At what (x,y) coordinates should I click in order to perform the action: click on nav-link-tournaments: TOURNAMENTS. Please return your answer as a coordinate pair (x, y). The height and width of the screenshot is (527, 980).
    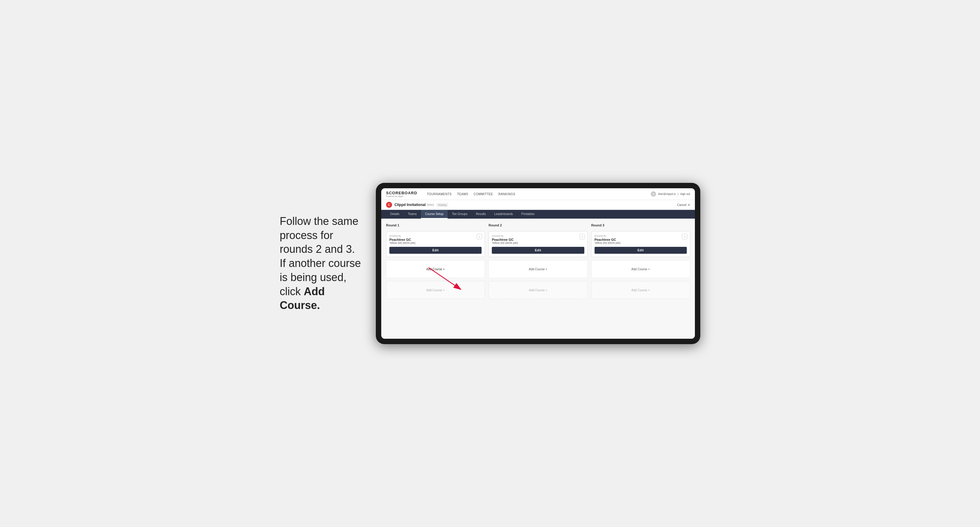
    Looking at the image, I should click on (439, 194).